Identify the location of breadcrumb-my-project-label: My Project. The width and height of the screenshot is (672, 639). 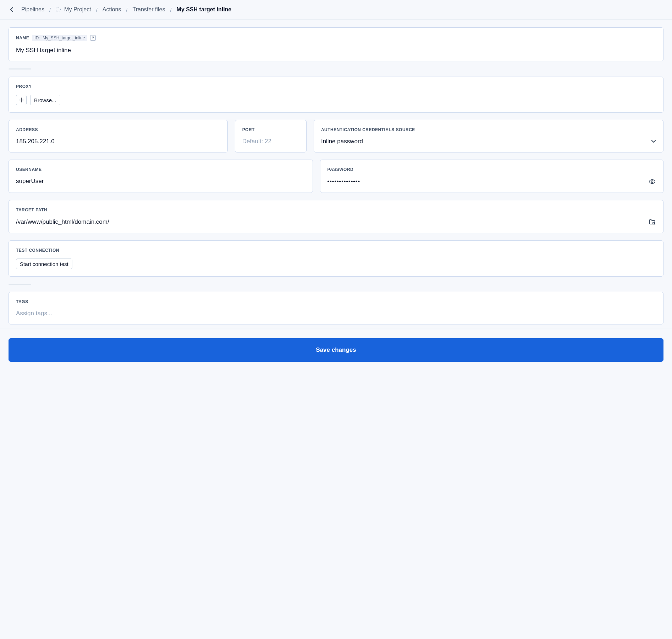
(78, 10).